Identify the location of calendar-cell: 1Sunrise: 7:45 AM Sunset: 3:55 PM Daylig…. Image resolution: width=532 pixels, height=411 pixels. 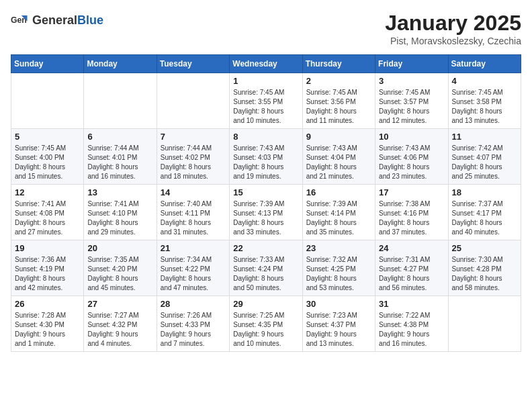
(266, 101).